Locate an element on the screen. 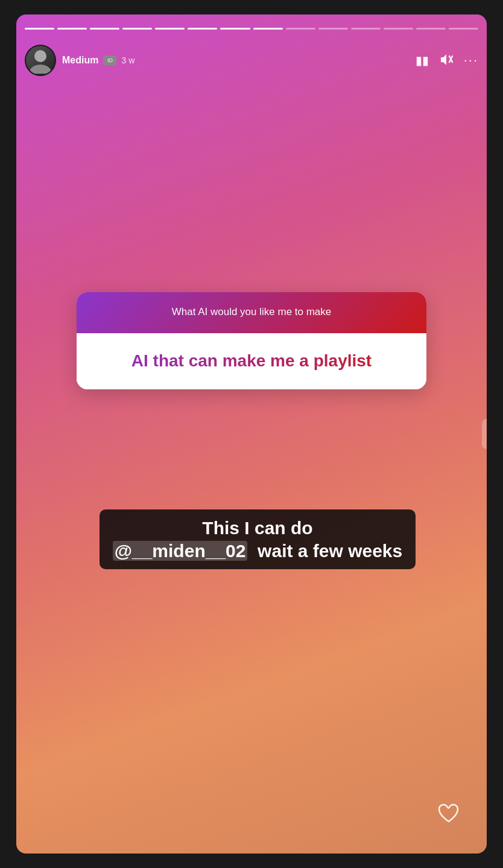  poll-header: What AI would you like me to make is located at coordinates (252, 313).